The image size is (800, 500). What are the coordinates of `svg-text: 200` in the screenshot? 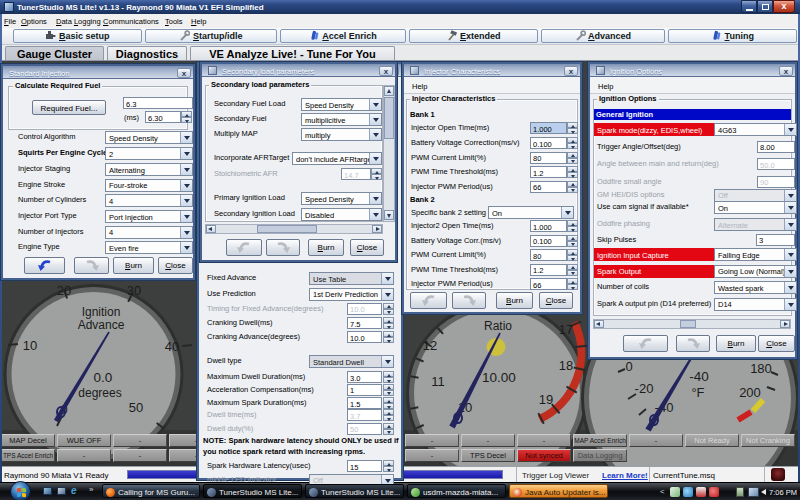 It's located at (750, 392).